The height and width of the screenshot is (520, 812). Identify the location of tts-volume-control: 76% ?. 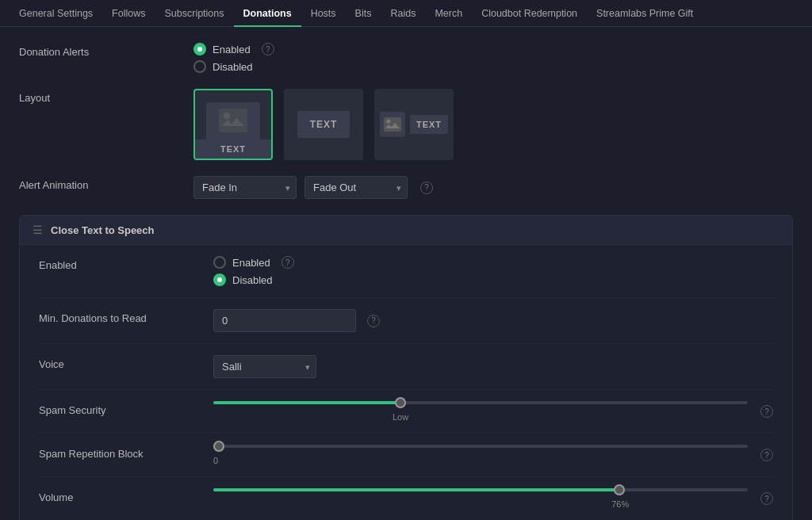
(493, 499).